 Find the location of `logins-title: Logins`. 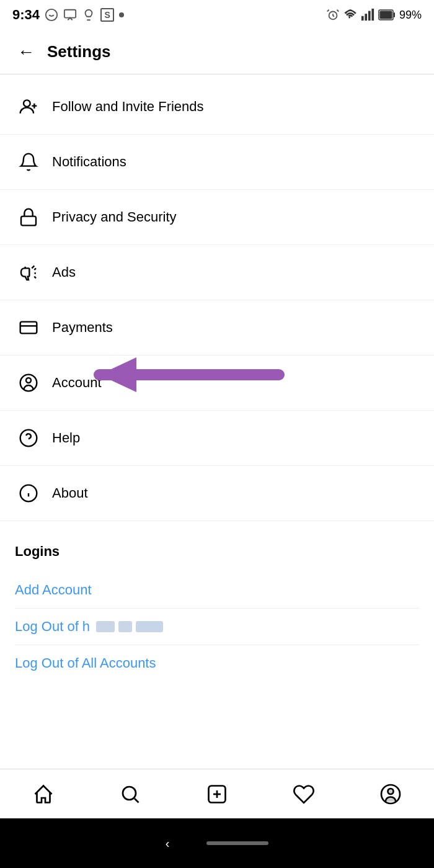

logins-title: Logins is located at coordinates (217, 552).